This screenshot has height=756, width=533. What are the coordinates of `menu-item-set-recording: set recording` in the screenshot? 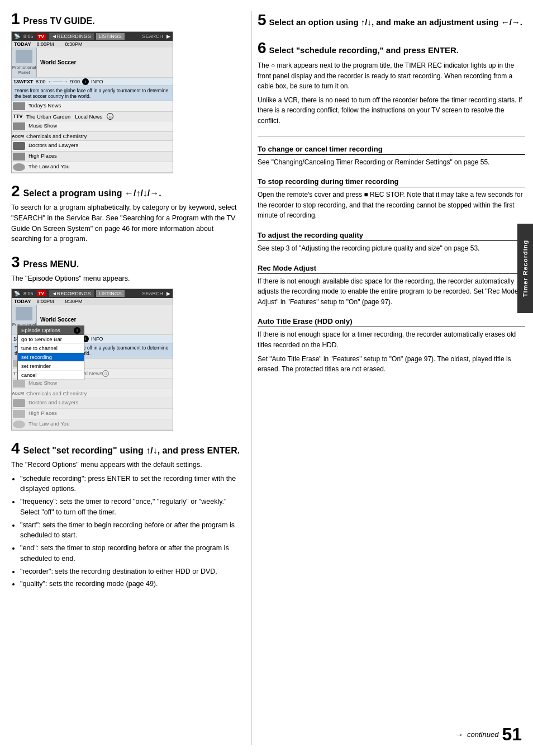 It's located at (51, 357).